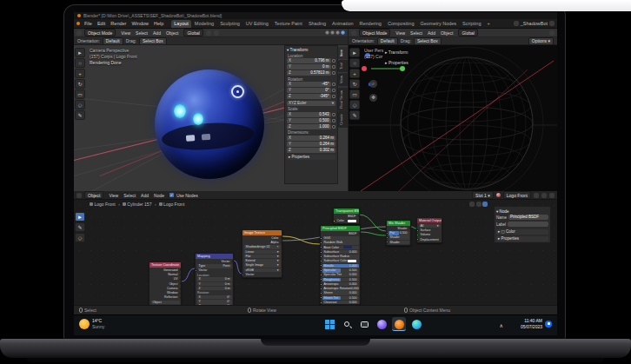 The width and height of the screenshot is (631, 364). What do you see at coordinates (341, 261) in the screenshot?
I see `principled-property-row: Subsurface Color` at bounding box center [341, 261].